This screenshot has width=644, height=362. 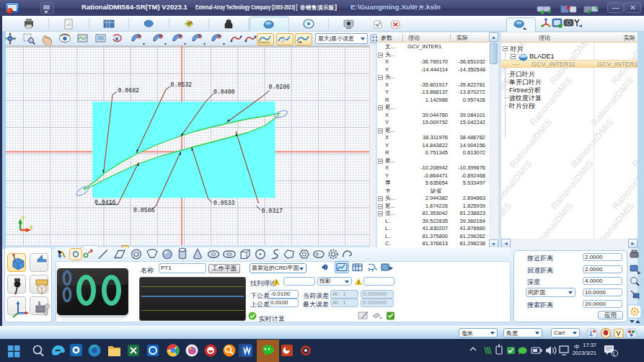 What do you see at coordinates (105, 202) in the screenshot?
I see `svg-text: 0.0416` at bounding box center [105, 202].